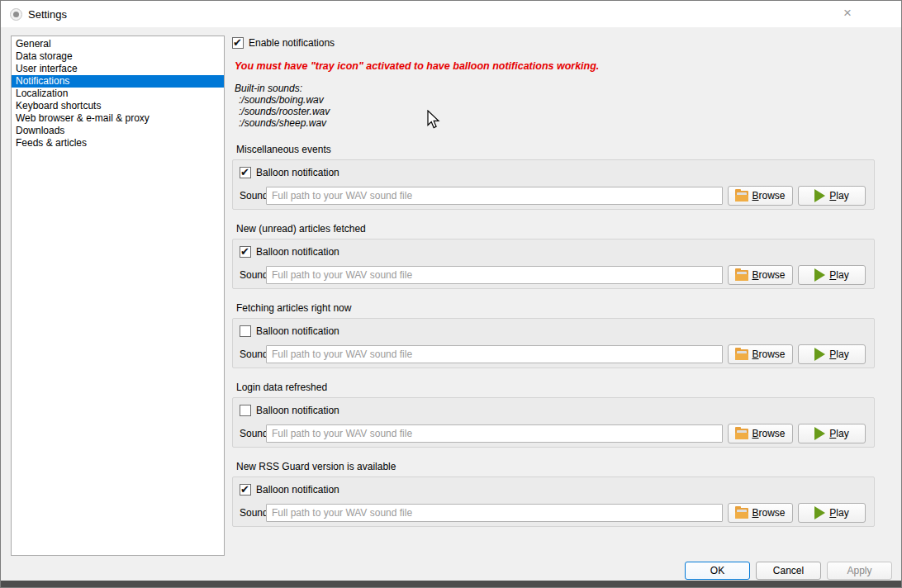 Image resolution: width=902 pixels, height=588 pixels. Describe the element at coordinates (558, 88) in the screenshot. I see `builtin-sounds-title: Built-in sounds:` at that location.